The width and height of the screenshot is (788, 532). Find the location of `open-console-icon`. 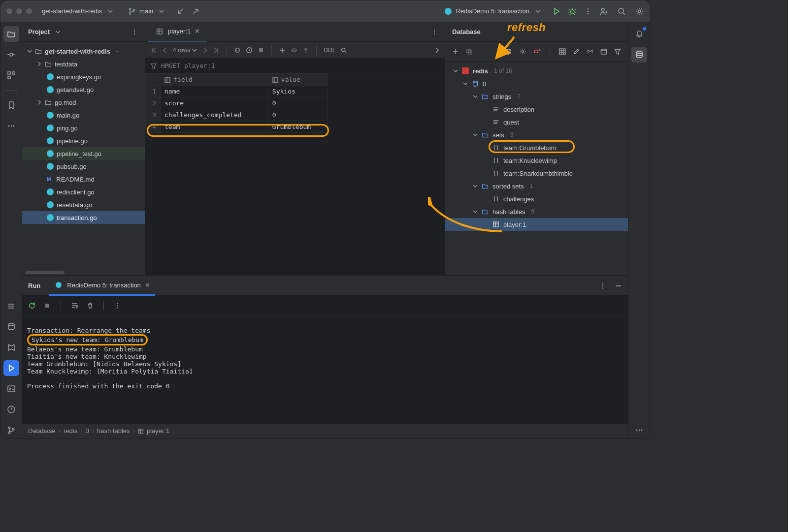

open-console-icon is located at coordinates (604, 52).